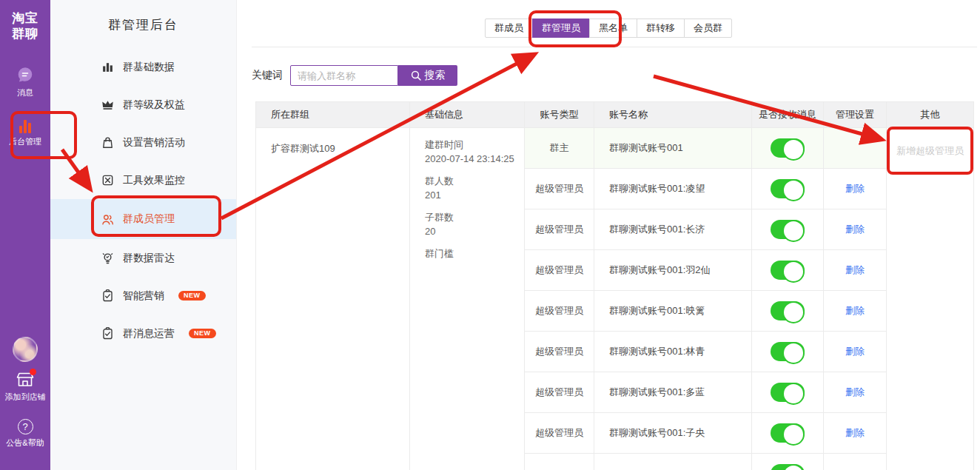  I want to click on nav-label: 群数据雷达, so click(149, 258).